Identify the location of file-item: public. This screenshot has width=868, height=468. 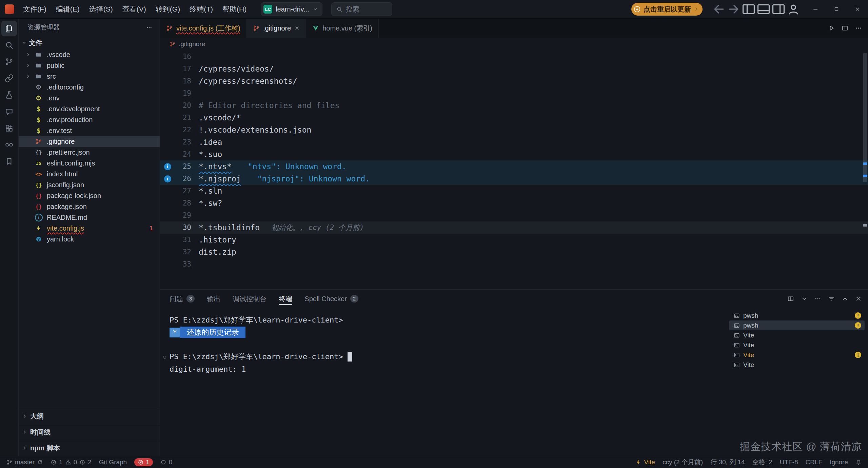
(89, 65).